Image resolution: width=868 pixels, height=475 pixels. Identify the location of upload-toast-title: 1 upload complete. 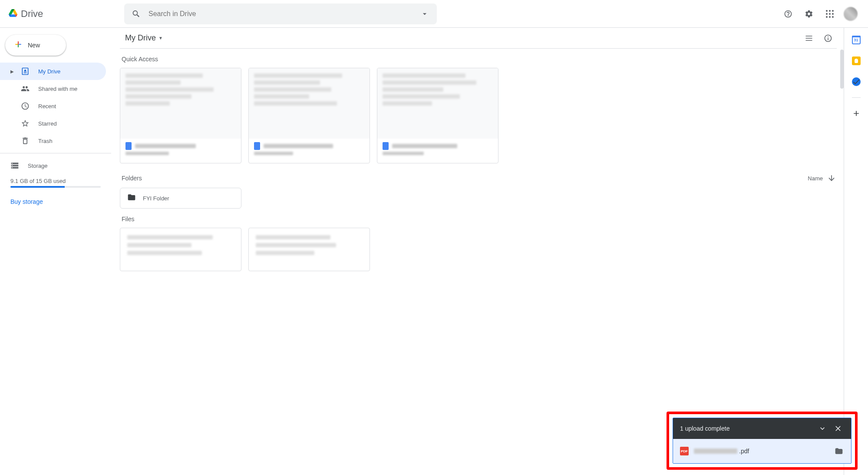
(705, 428).